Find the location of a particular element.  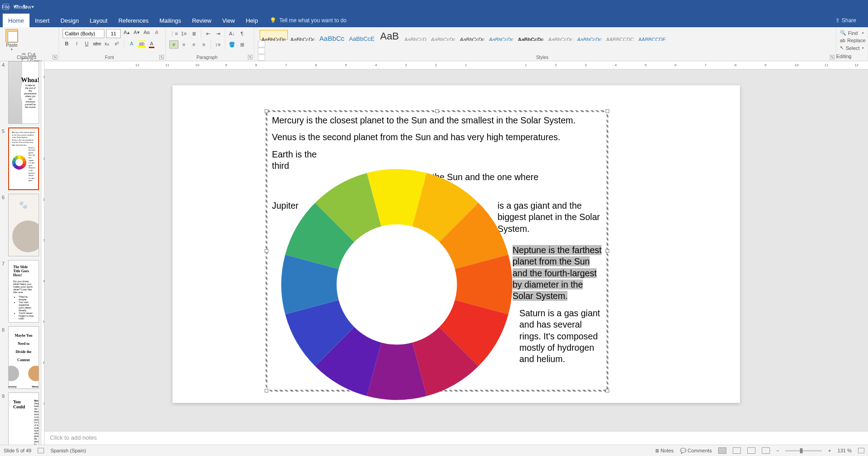

tab-help: Help is located at coordinates (252, 20).